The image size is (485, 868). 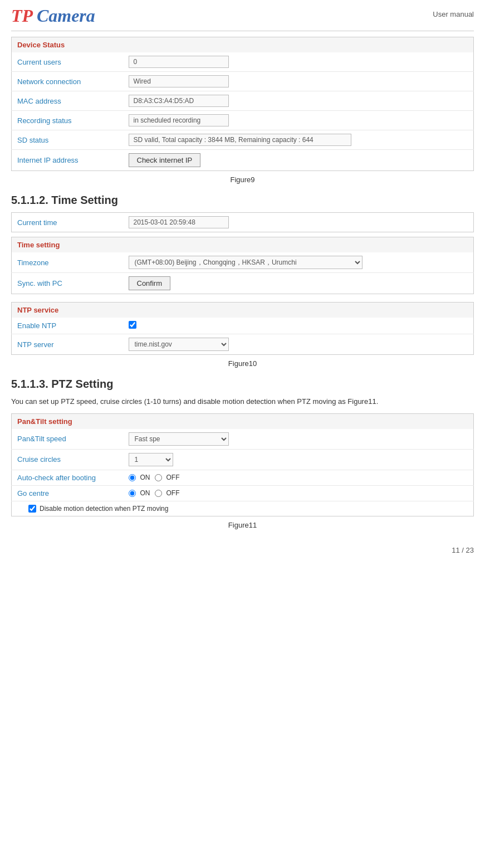 I want to click on user-manual-label: User manual, so click(x=453, y=14).